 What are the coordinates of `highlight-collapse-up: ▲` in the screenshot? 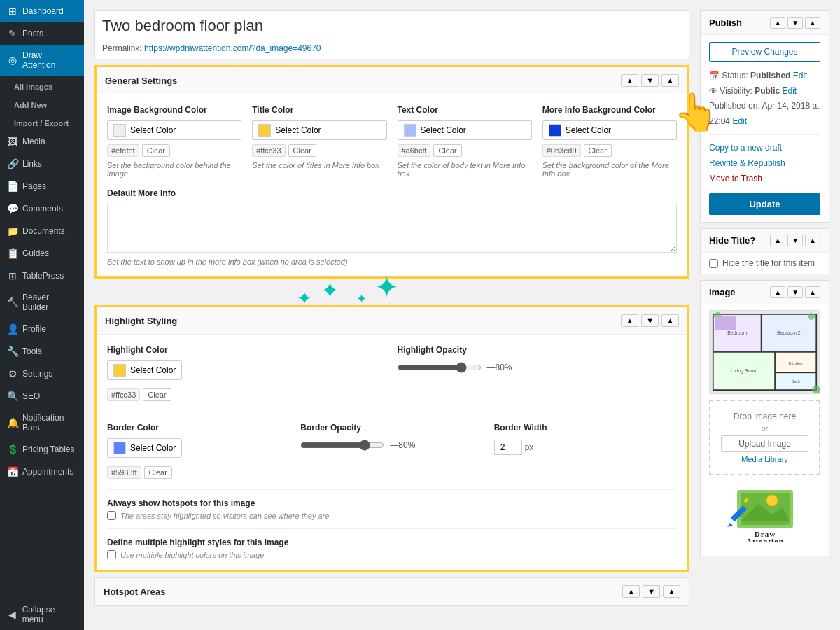 It's located at (630, 321).